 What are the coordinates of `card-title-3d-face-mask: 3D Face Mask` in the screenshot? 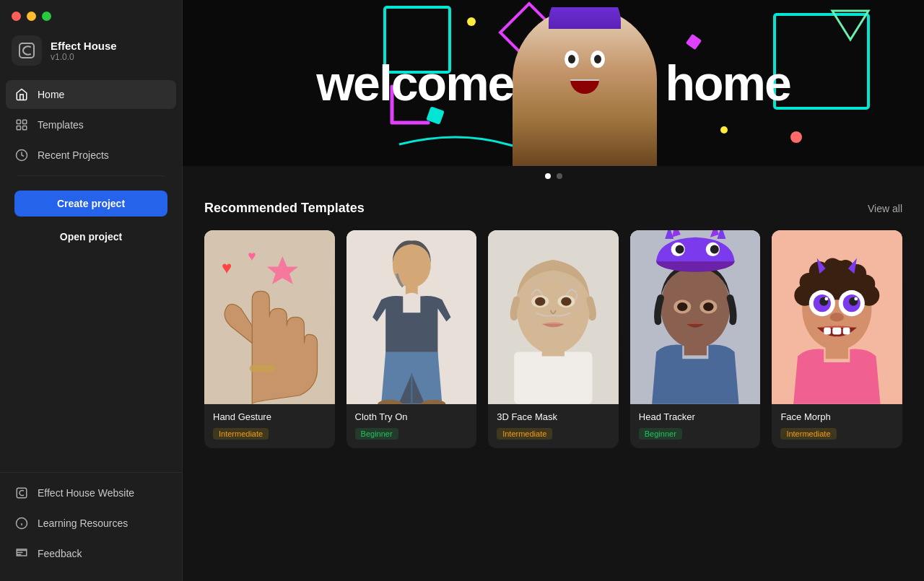 It's located at (553, 417).